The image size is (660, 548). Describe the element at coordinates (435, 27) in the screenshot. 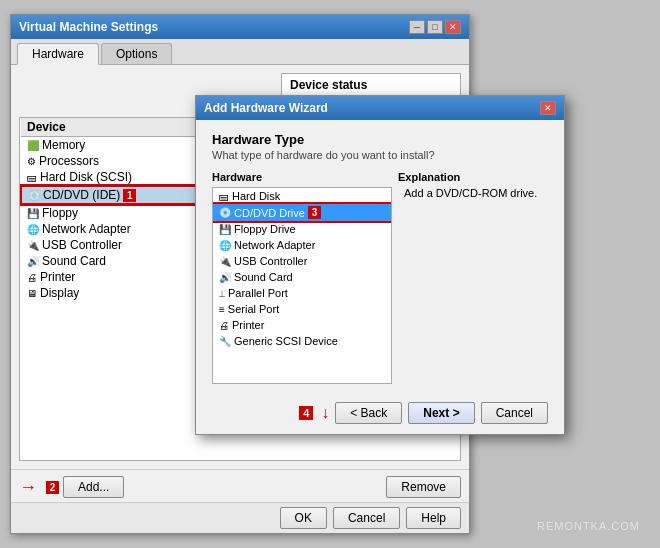

I see `title-bar-controls: ─ □ ✕` at that location.